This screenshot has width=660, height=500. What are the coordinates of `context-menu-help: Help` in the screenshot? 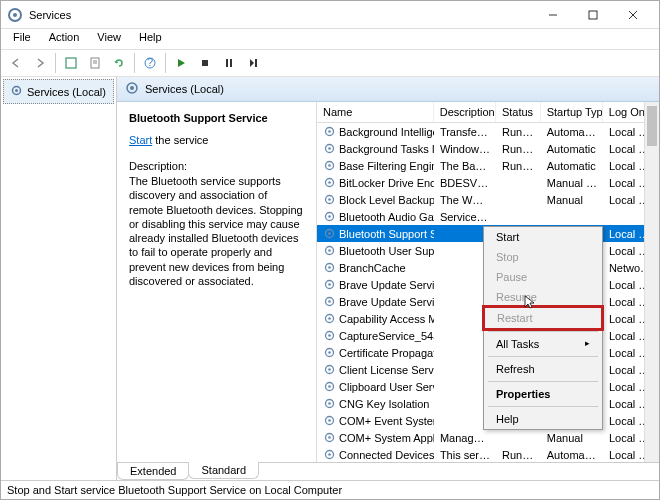 It's located at (543, 419).